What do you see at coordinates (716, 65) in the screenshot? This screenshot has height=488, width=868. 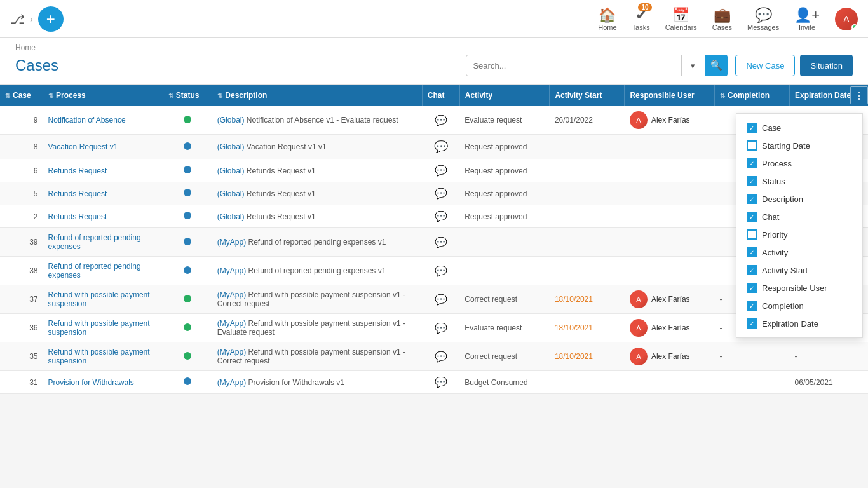 I see `search-button: 🔍` at bounding box center [716, 65].